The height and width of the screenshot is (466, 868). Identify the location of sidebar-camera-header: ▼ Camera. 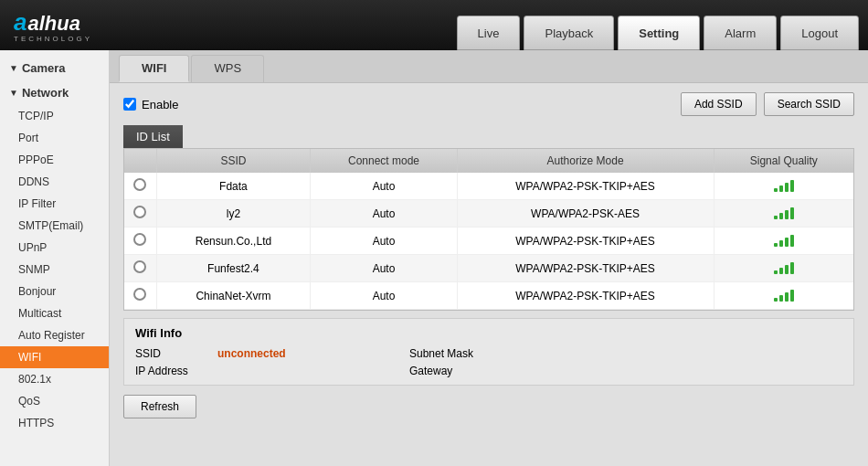
(55, 68).